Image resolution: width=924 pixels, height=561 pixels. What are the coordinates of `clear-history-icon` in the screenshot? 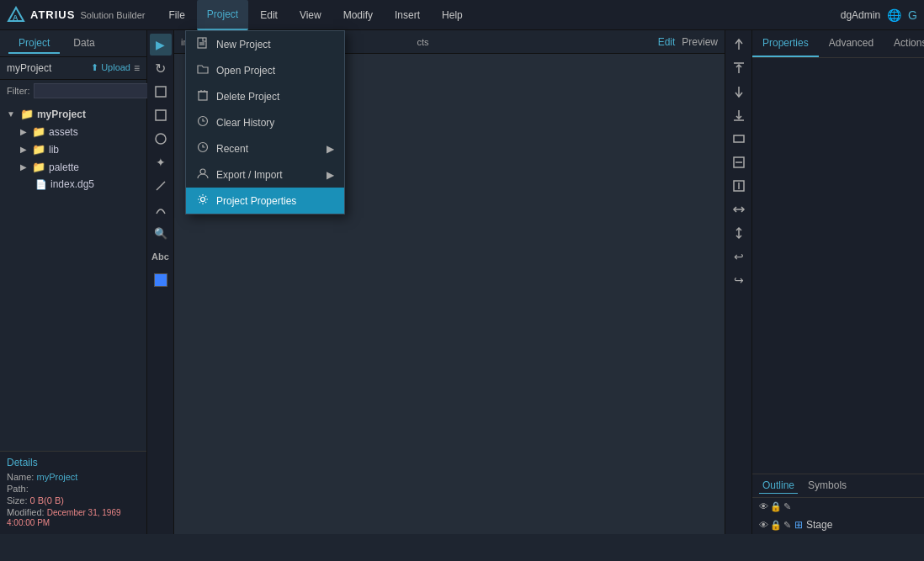 It's located at (203, 123).